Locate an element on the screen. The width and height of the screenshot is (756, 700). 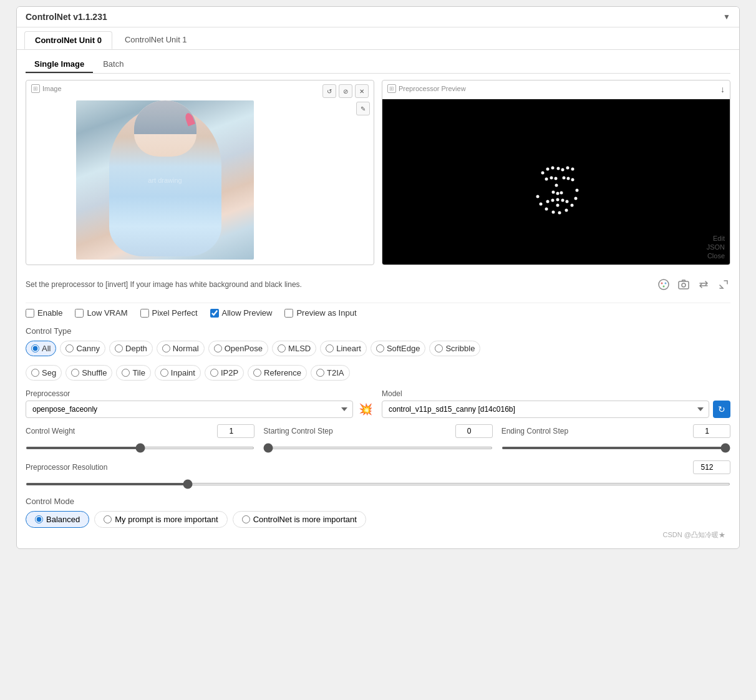
radio-shuffle: Shuffle is located at coordinates (89, 373).